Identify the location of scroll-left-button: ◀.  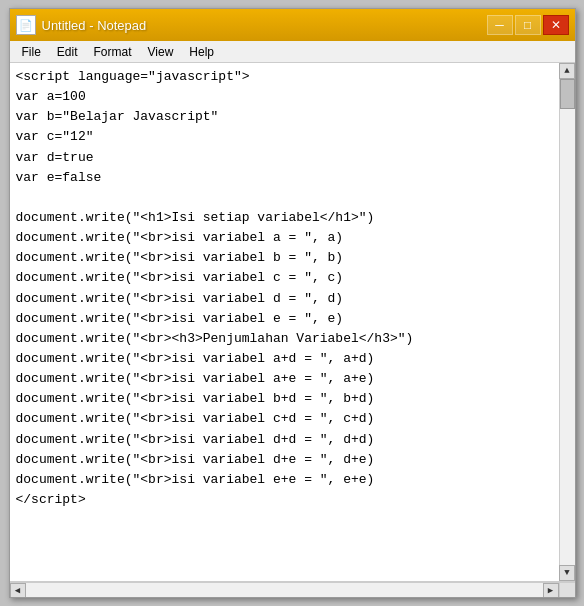
(18, 590).